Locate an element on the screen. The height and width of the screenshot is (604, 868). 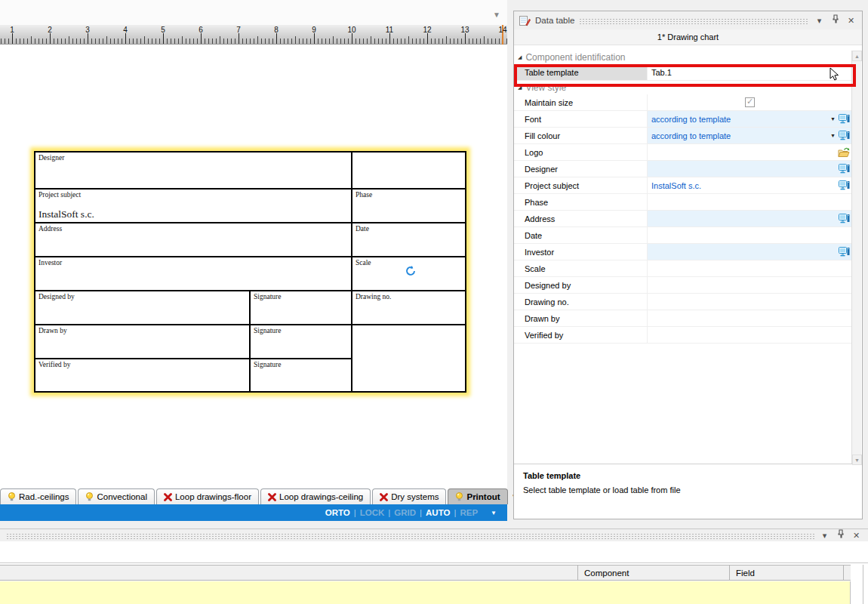
tab-rad-ceilings: Rad.-ceilings is located at coordinates (38, 497).